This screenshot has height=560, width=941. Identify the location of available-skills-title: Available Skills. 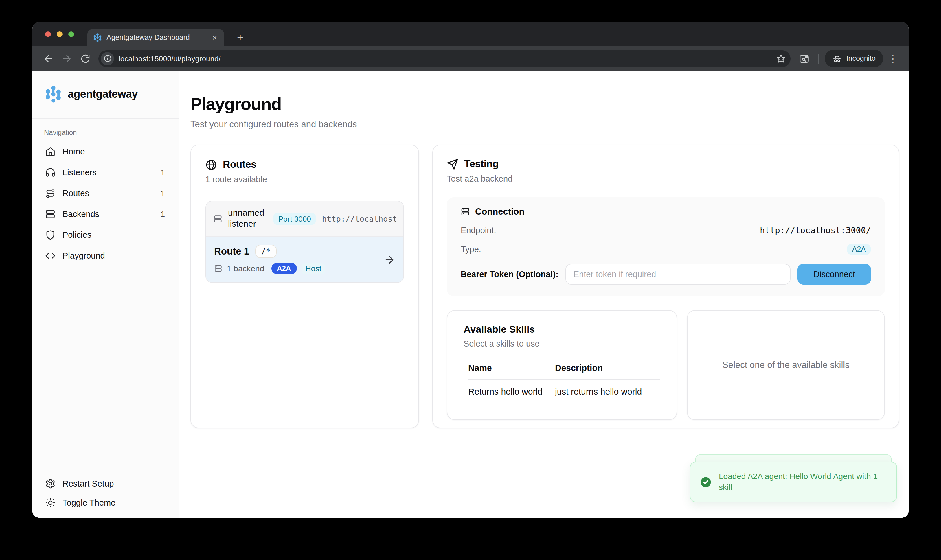
(562, 330).